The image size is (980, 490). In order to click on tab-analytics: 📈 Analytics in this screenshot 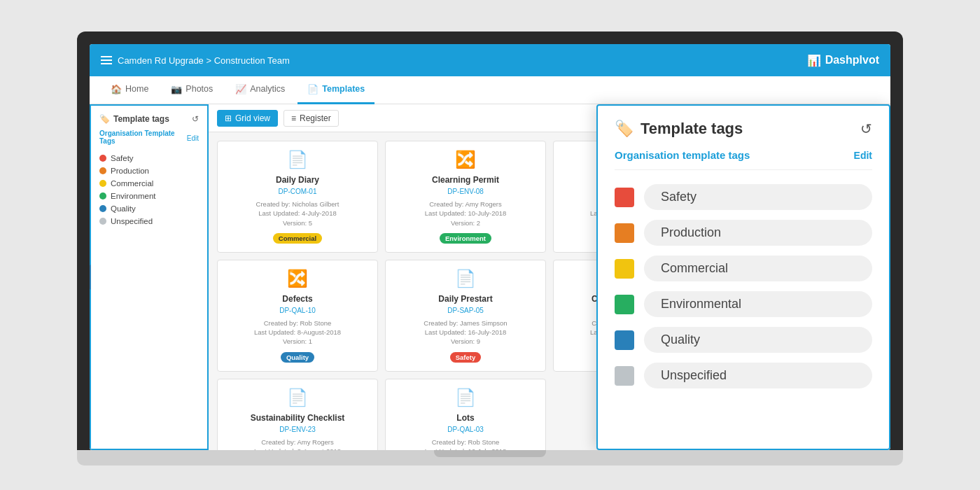, I will do `click(260, 90)`.